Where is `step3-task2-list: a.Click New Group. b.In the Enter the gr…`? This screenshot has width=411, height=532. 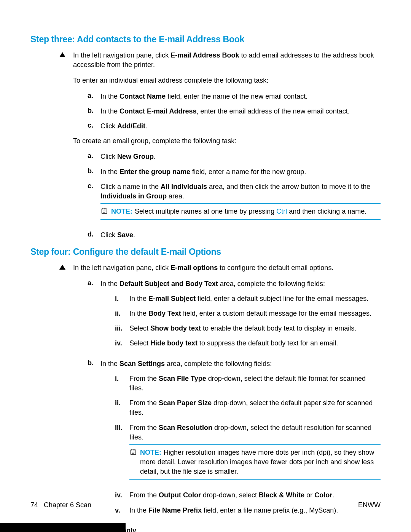 step3-task2-list: a.Click New Group. b.In the Enter the gr… is located at coordinates (234, 196).